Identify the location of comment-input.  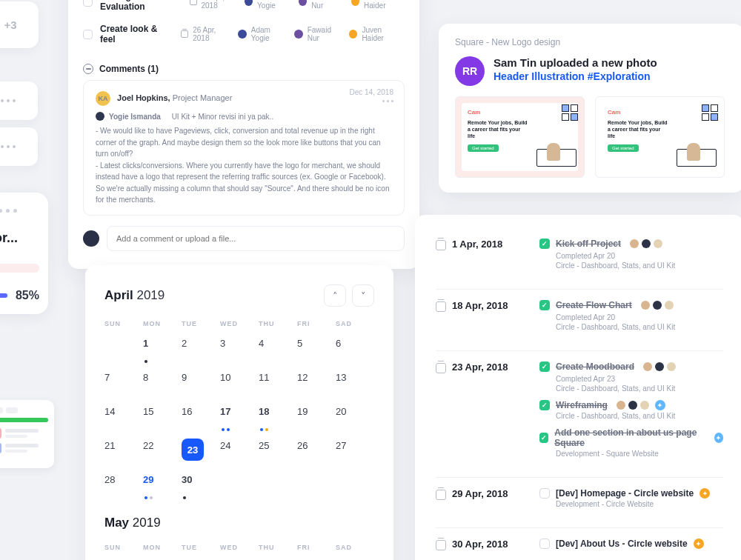
(256, 239).